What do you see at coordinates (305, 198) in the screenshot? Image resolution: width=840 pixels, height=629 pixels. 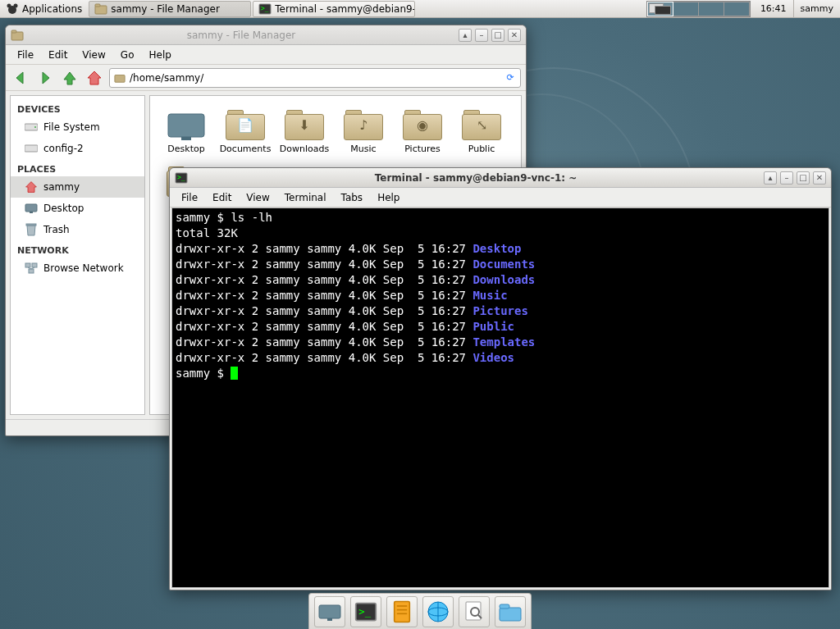 I see `menu-terminal: Terminal` at bounding box center [305, 198].